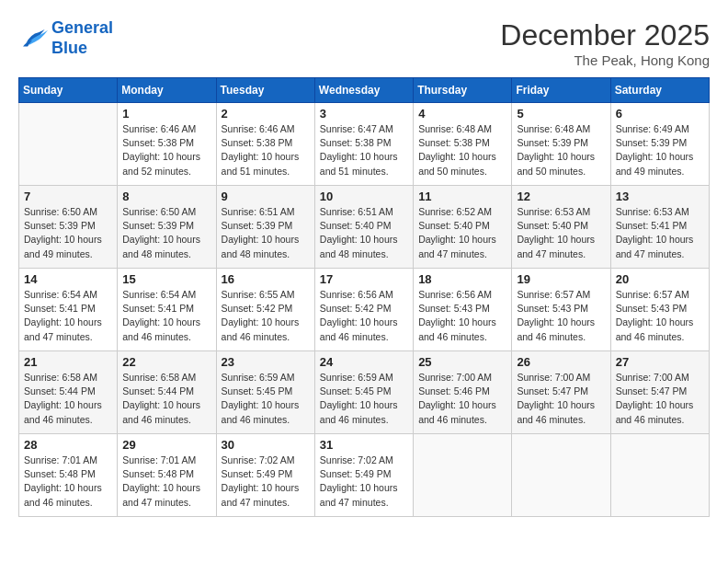  Describe the element at coordinates (68, 280) in the screenshot. I see `day-number: 14` at that location.